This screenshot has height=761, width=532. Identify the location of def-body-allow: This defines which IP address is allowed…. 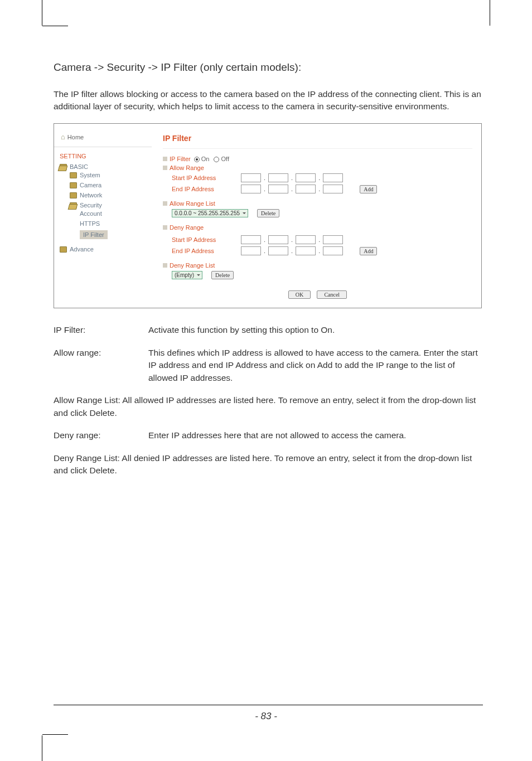
(315, 366).